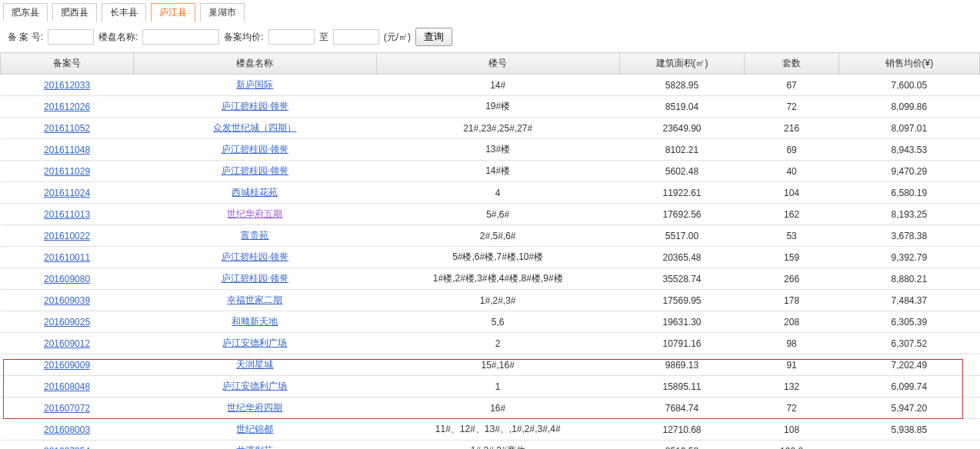 Image resolution: width=980 pixels, height=449 pixels. Describe the element at coordinates (67, 408) in the screenshot. I see `project-link: 201607072` at that location.